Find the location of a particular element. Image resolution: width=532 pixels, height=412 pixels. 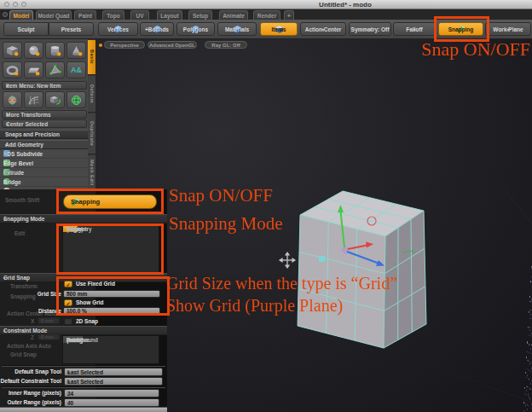

tool-edge-bevel: Edge Bevel is located at coordinates (44, 164).